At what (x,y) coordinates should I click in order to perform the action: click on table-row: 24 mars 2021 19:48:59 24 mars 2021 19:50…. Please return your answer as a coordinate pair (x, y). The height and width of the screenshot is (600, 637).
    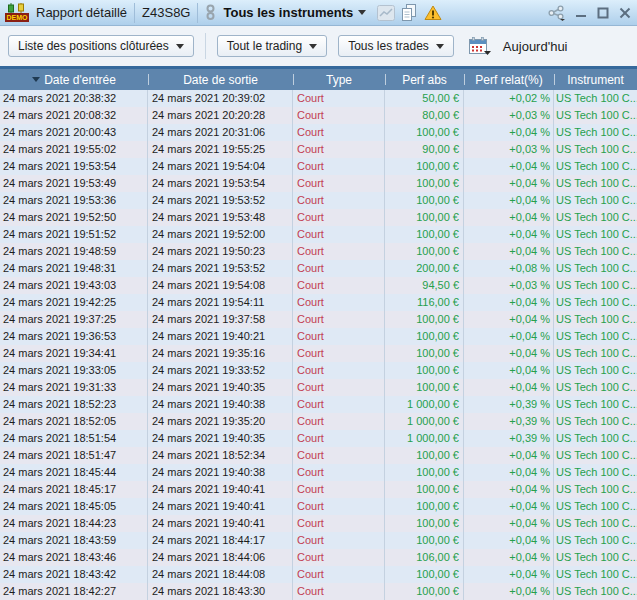
    Looking at the image, I should click on (318, 252).